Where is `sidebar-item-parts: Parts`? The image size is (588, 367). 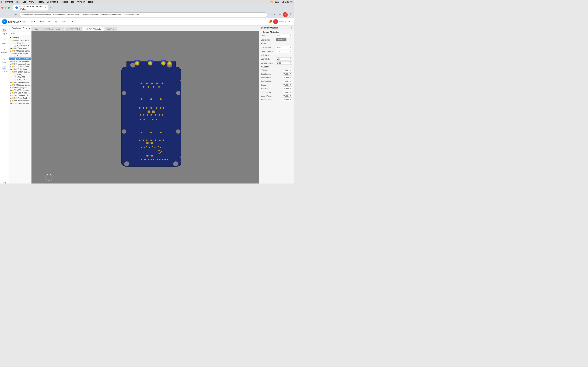 sidebar-item-parts: Parts is located at coordinates (4, 60).